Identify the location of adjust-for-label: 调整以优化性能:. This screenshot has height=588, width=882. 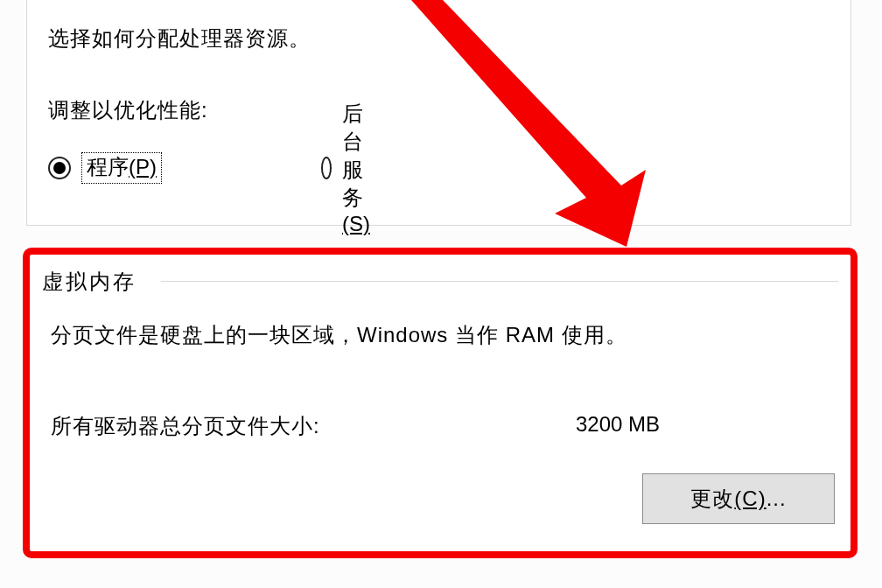
(128, 110).